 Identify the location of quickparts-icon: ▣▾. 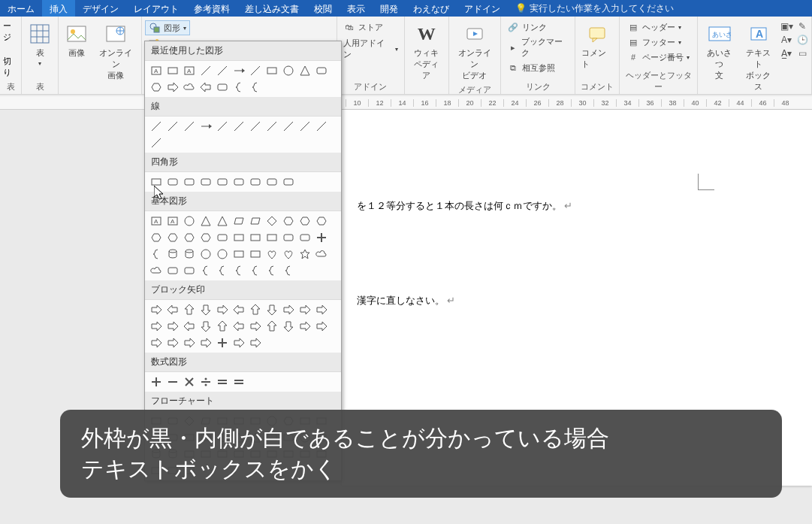
(786, 26).